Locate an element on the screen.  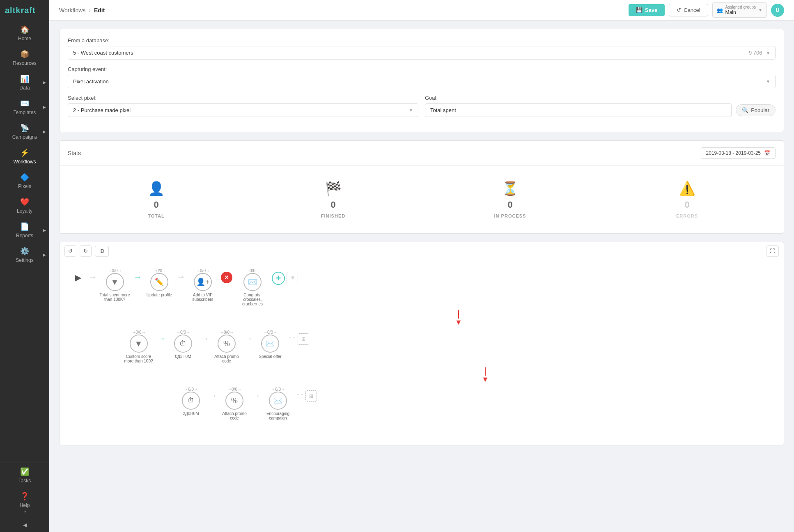
dash-to-end3: - - is located at coordinates (300, 392).